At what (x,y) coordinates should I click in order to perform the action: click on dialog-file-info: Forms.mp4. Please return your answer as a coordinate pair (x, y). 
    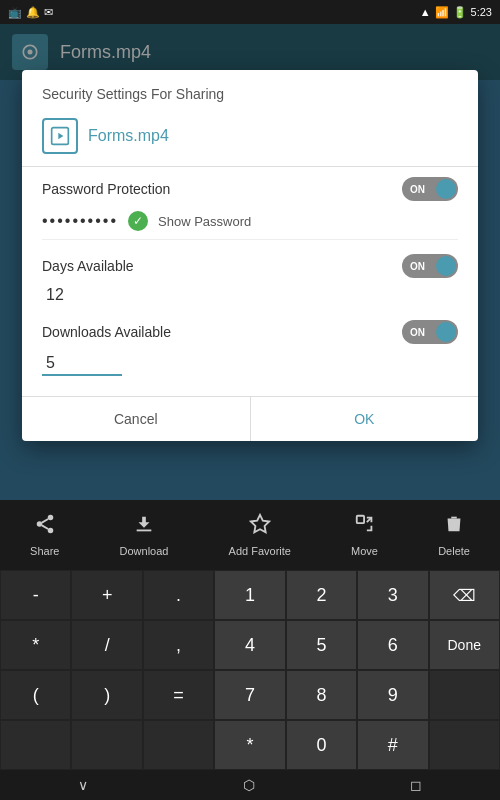
    Looking at the image, I should click on (250, 138).